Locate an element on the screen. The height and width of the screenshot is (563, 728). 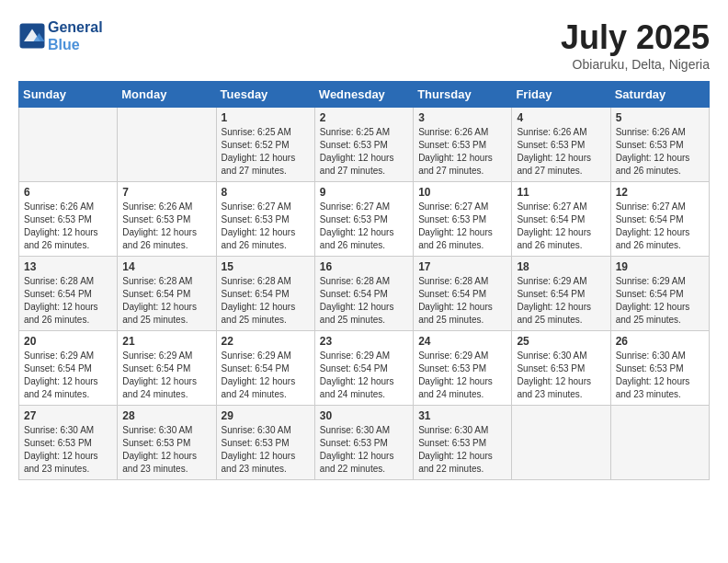
day-number: 24 is located at coordinates (462, 341).